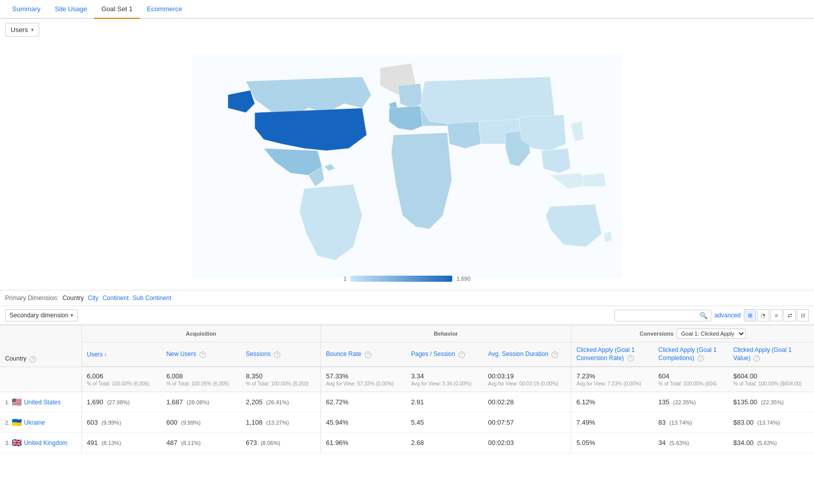 The image size is (814, 504). What do you see at coordinates (767, 443) in the screenshot?
I see `row-3-value-pct: (5.63%)` at bounding box center [767, 443].